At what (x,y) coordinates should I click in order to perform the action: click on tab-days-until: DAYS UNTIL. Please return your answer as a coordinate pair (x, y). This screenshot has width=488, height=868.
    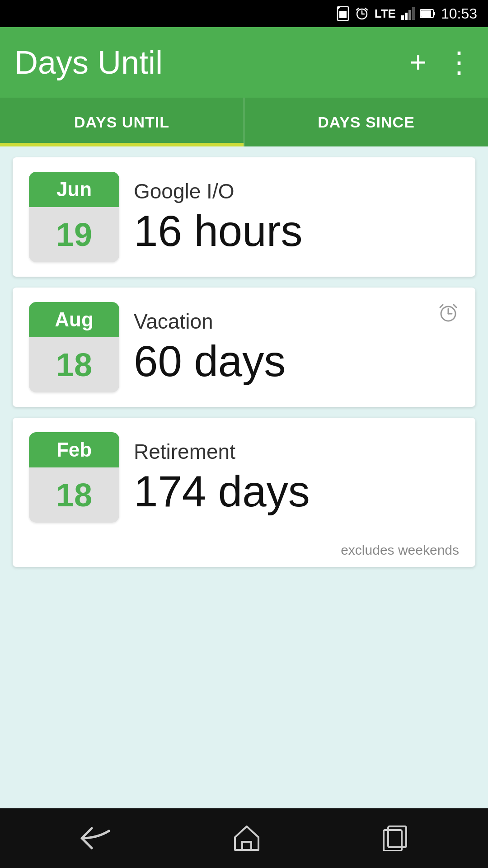
    Looking at the image, I should click on (122, 122).